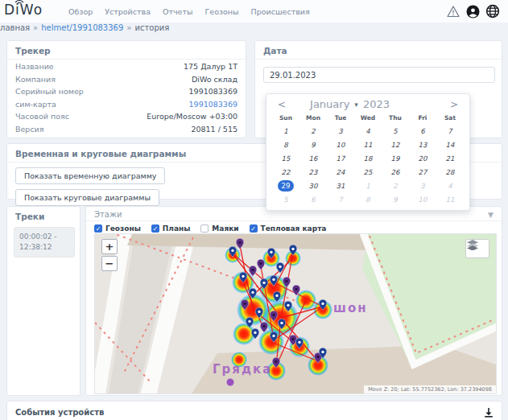 The image size is (508, 420). What do you see at coordinates (23, 10) in the screenshot?
I see `app-logo: DiWo` at bounding box center [23, 10].